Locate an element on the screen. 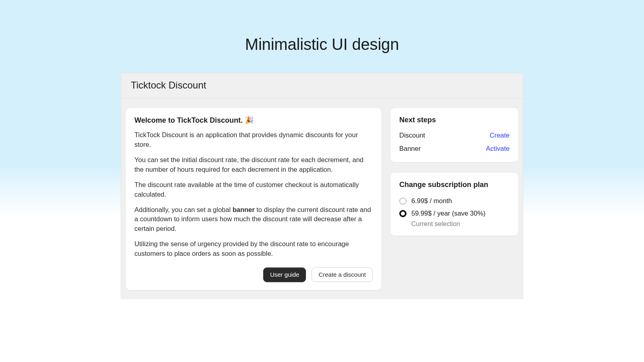 Image resolution: width=644 pixels, height=362 pixels. welcome-title: Welcome to TickTock Discount. 🎉 is located at coordinates (254, 120).